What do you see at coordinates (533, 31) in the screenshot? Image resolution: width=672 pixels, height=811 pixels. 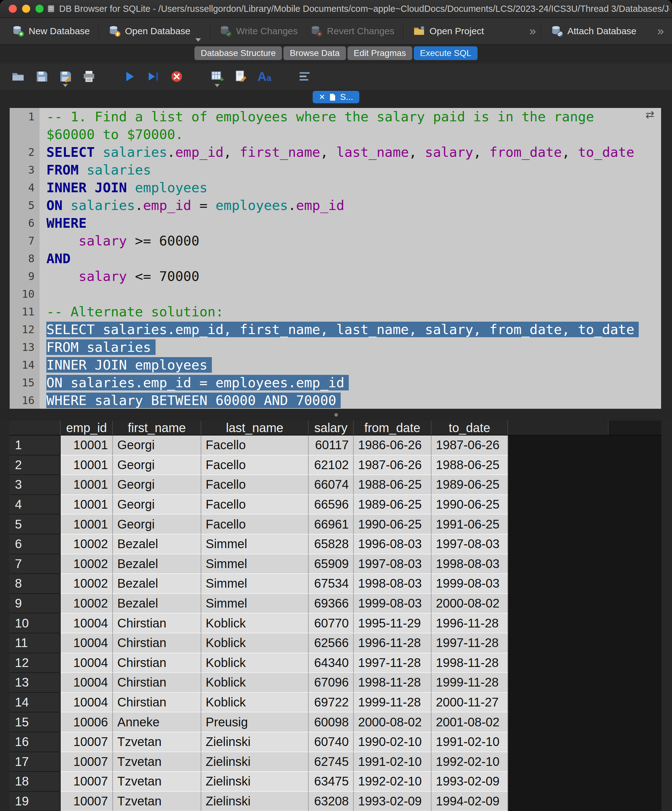 I see `toolbar-overflow-chevron-icon: »` at bounding box center [533, 31].